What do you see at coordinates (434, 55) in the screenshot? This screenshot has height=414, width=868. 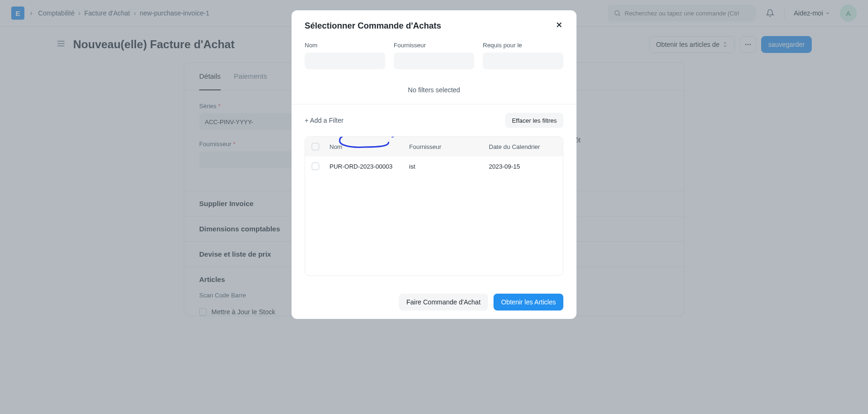 I see `filter-supplier: Fournisseur` at bounding box center [434, 55].